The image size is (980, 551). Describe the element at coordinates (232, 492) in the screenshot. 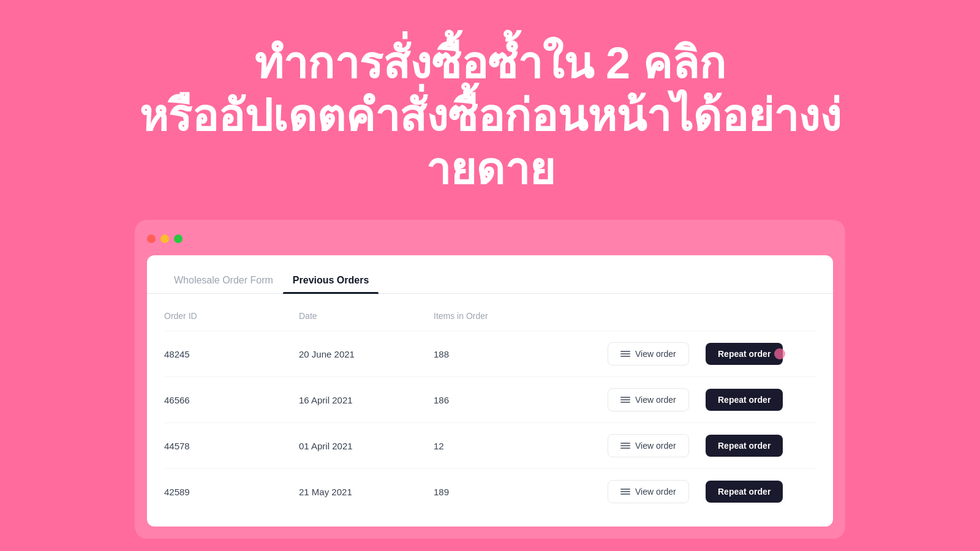

I see `order-id-cell: 42589` at that location.